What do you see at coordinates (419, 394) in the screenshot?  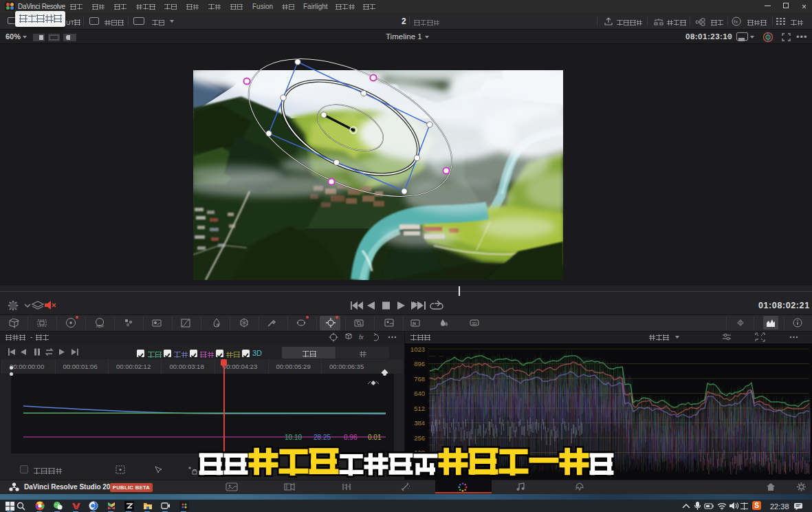 I see `svg-text: 640` at bounding box center [419, 394].